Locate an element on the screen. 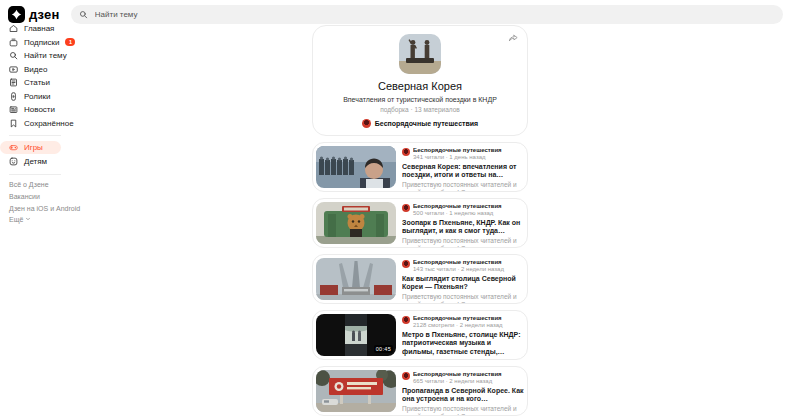 This screenshot has width=800, height=416. video-icon is located at coordinates (14, 70).